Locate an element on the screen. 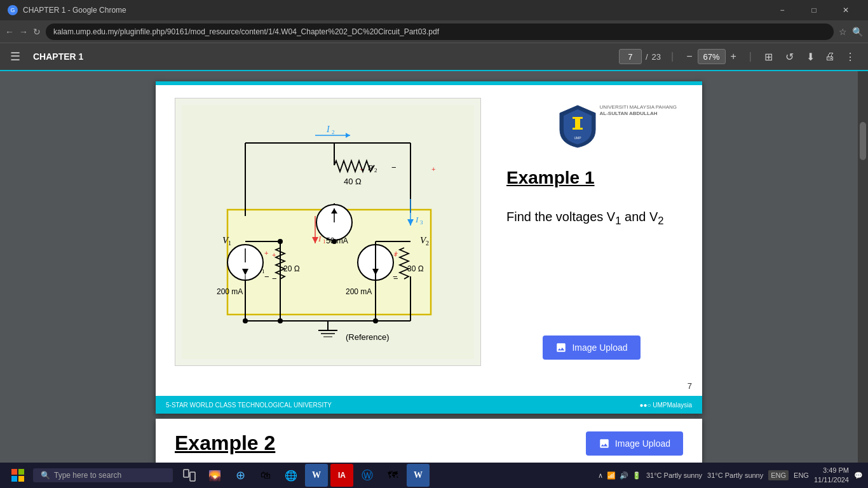 The image size is (868, 488). start-button is located at coordinates (18, 475).